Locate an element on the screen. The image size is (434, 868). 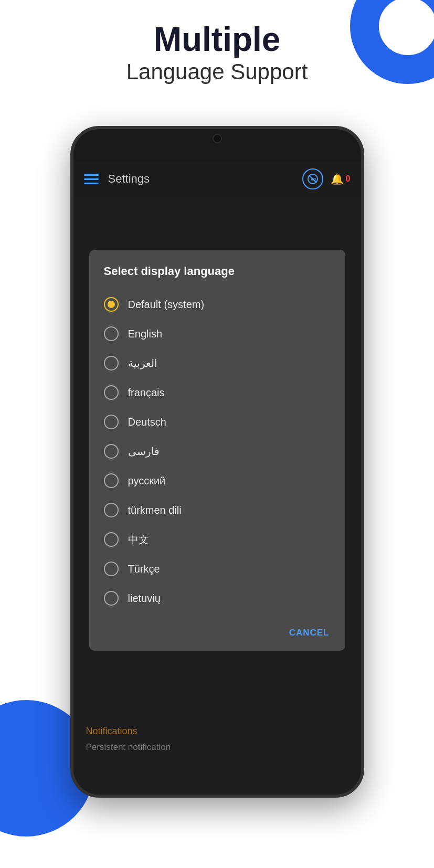
language-option-arabic: العربية is located at coordinates (219, 363).